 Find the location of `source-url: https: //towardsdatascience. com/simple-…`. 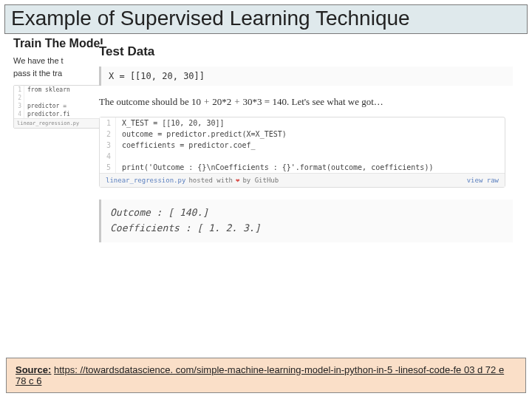

source-url: https: //towardsdatascience. com/simple-… is located at coordinates (260, 375).